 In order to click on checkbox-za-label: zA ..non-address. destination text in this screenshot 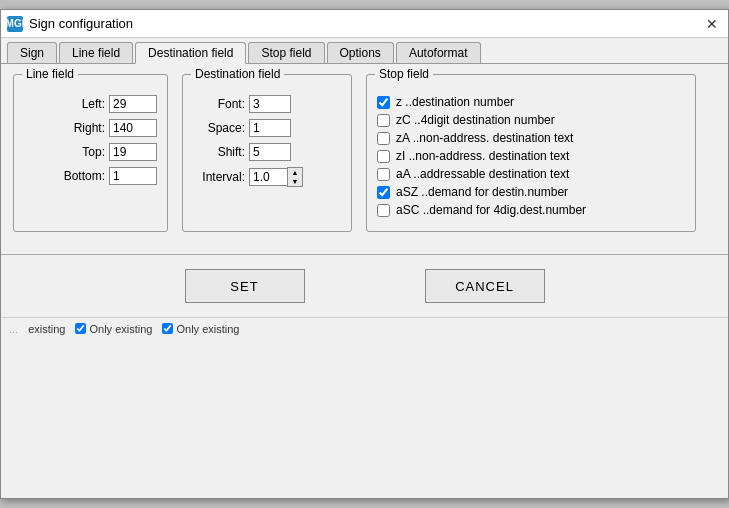, I will do `click(484, 138)`.